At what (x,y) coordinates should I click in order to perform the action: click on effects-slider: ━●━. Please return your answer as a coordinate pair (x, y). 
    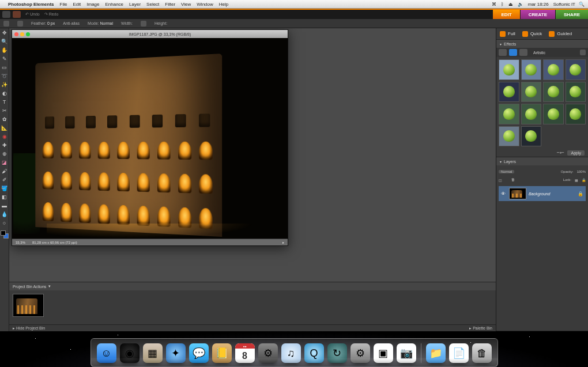
    Looking at the image, I should click on (560, 153).